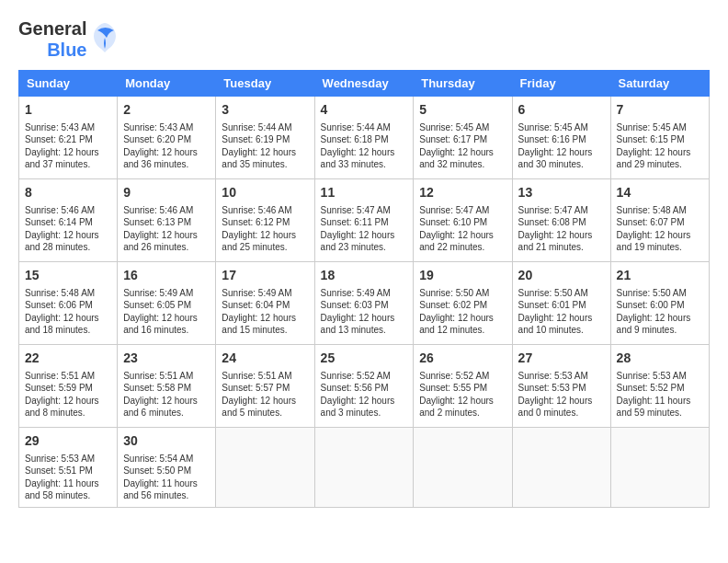 The image size is (728, 563). I want to click on calendar-header-row: SundayMondayTuesdayWednesdayThursdayFrid…, so click(364, 84).